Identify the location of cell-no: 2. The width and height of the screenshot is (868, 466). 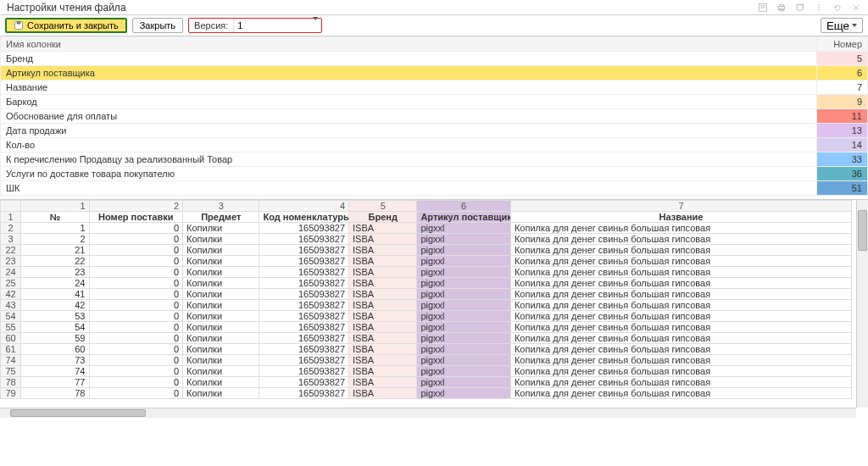
(55, 239).